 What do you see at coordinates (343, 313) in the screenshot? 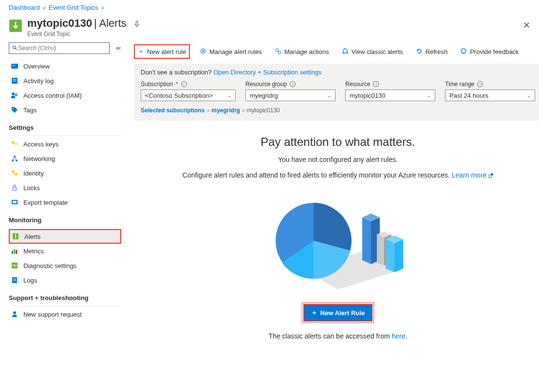
I see `button-label: New Alert Rule` at bounding box center [343, 313].